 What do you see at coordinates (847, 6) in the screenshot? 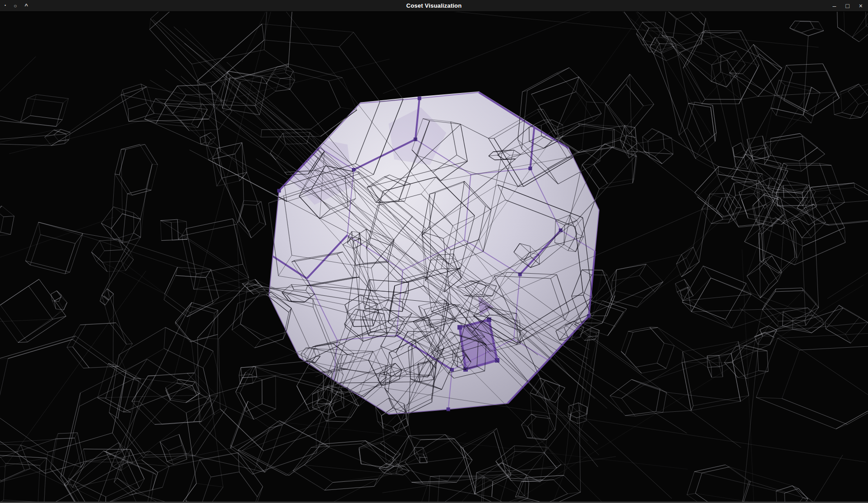
I see `maximize-button: □` at bounding box center [847, 6].